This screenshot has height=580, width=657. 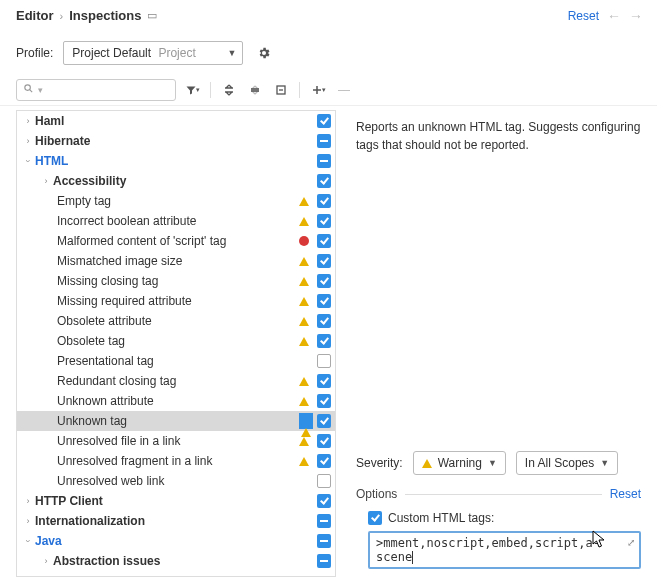 I want to click on tree-label: Unresolved web link, so click(x=186, y=481).